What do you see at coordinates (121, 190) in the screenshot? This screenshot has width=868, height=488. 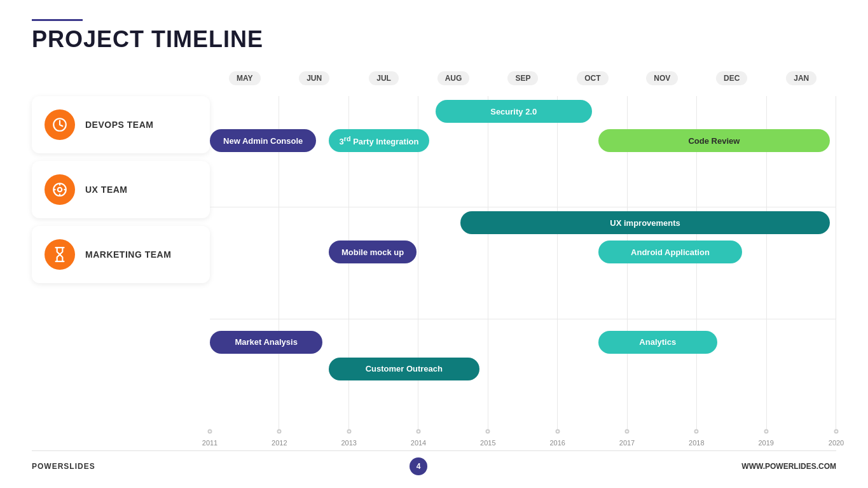 I see `ux-team-card: UX TEAM` at bounding box center [121, 190].